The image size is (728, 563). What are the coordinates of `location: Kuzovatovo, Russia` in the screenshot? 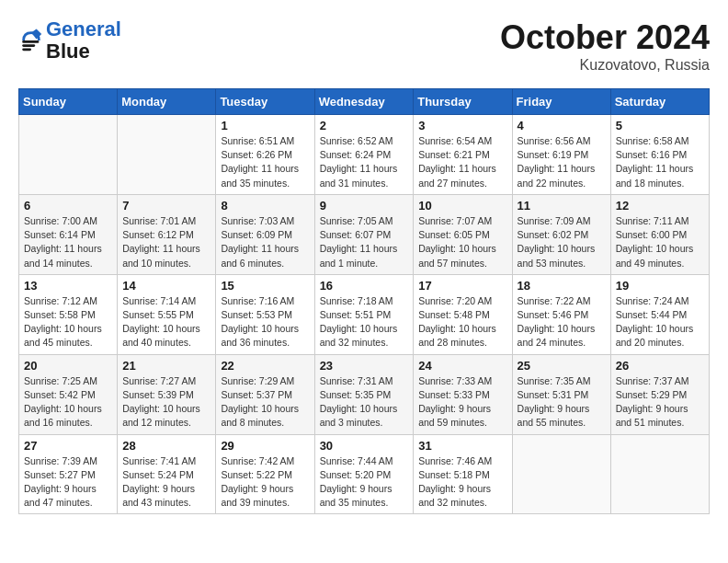 It's located at (605, 65).